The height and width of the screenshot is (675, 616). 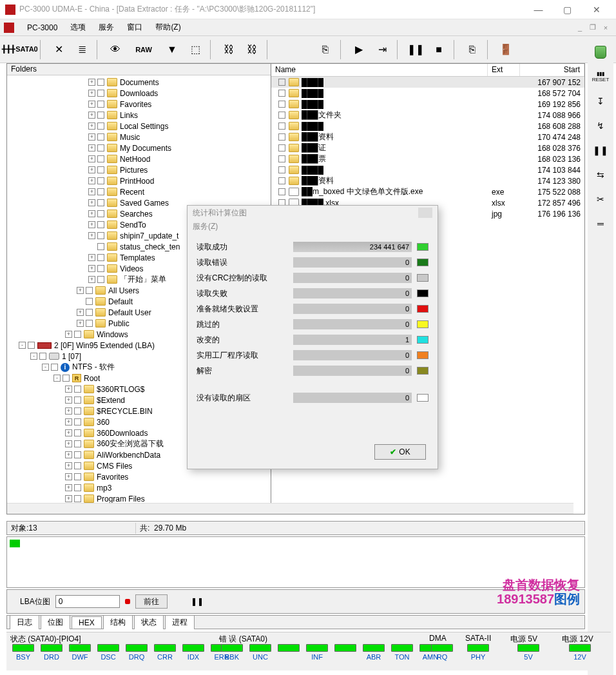 What do you see at coordinates (290, 508) in the screenshot?
I see `tree-hscroll` at bounding box center [290, 508].